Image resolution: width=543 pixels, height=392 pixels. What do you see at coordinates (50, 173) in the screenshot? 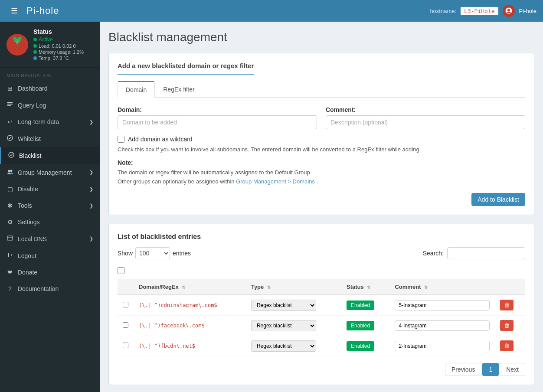
I see `sidebar-item-group-management: Group Management ❯` at bounding box center [50, 173].